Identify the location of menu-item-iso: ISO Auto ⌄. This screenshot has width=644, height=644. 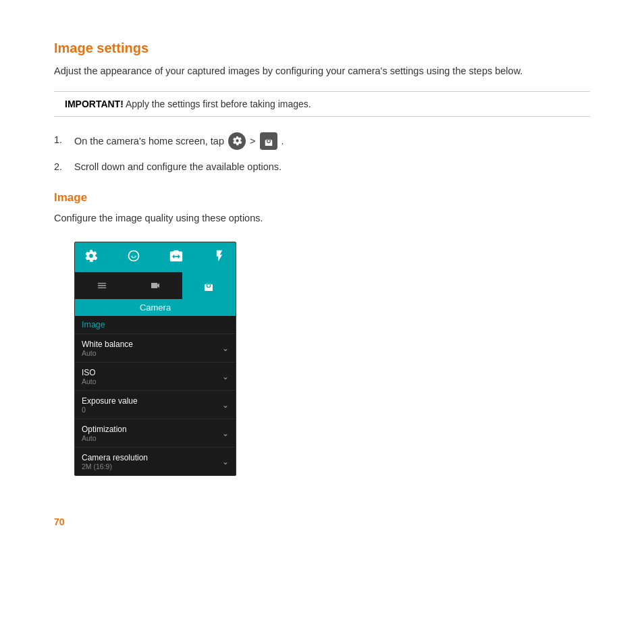
(155, 376).